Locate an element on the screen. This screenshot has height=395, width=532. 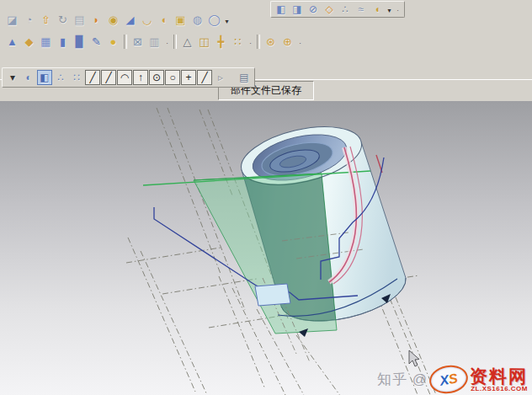
tube-glyph: ◉ is located at coordinates (113, 20).